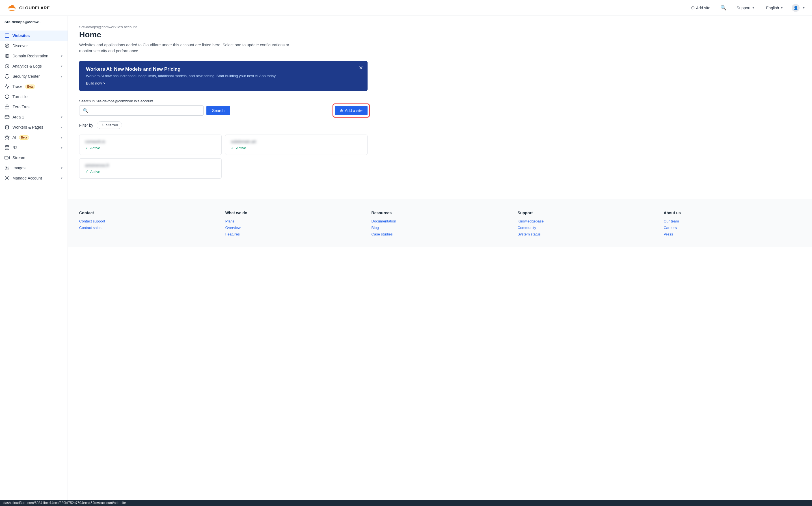  What do you see at coordinates (14, 137) in the screenshot?
I see `sidebar-label-ai: AI` at bounding box center [14, 137].